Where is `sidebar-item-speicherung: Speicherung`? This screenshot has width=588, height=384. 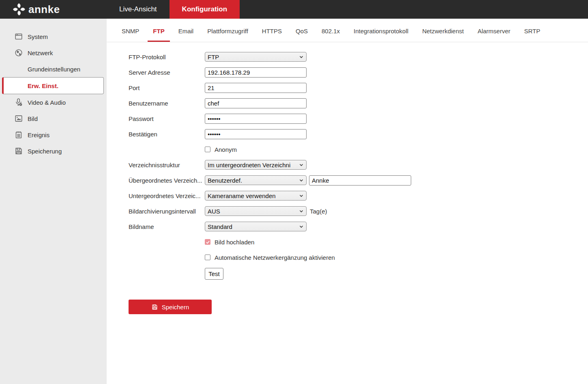 sidebar-item-speicherung: Speicherung is located at coordinates (54, 151).